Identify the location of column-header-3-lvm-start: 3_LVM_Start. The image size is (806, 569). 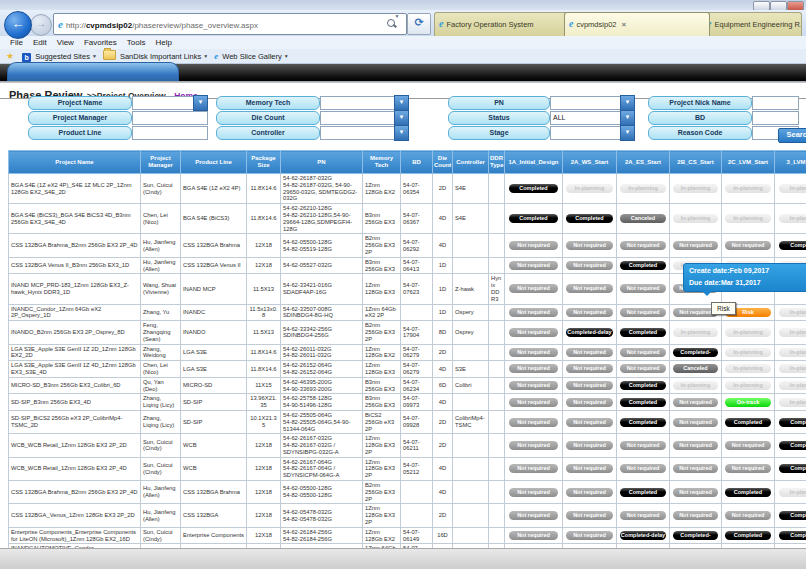
(790, 162).